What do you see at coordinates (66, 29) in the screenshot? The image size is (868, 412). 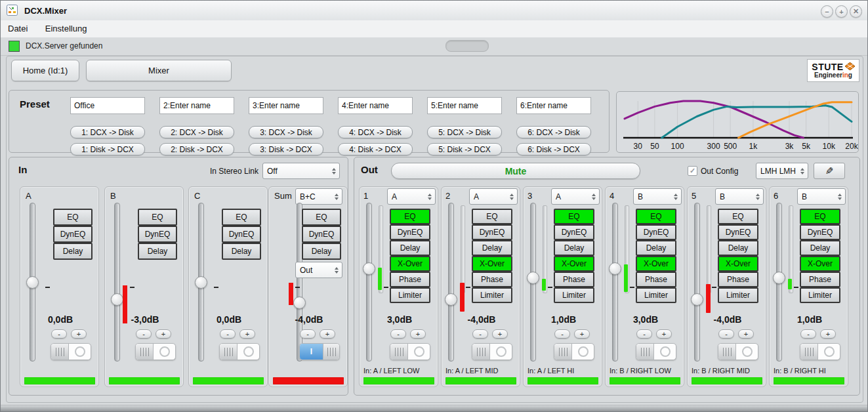 I see `menu-item-einstellung: Einstellung` at bounding box center [66, 29].